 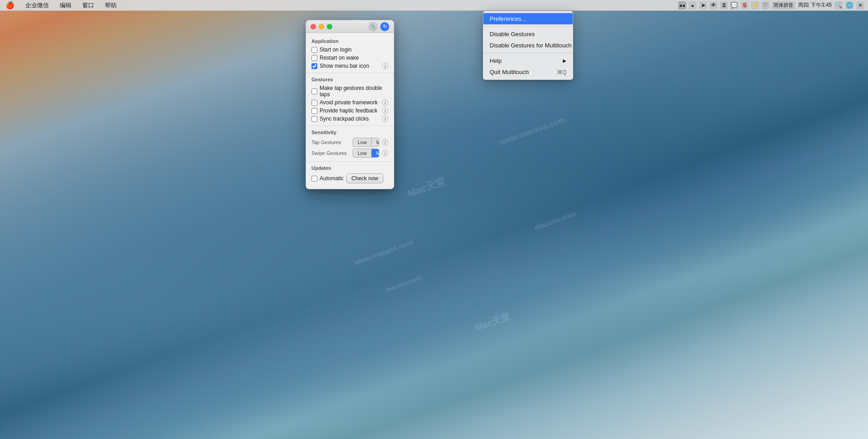 I want to click on menubar-time: 周四 下午3:45, so click(x=815, y=5).